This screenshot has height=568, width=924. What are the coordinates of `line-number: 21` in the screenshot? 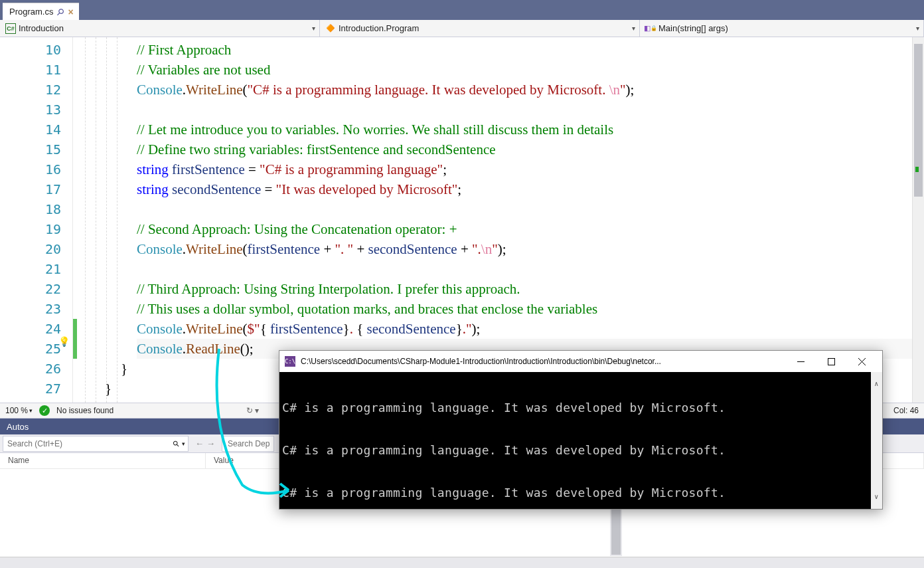 It's located at (31, 269).